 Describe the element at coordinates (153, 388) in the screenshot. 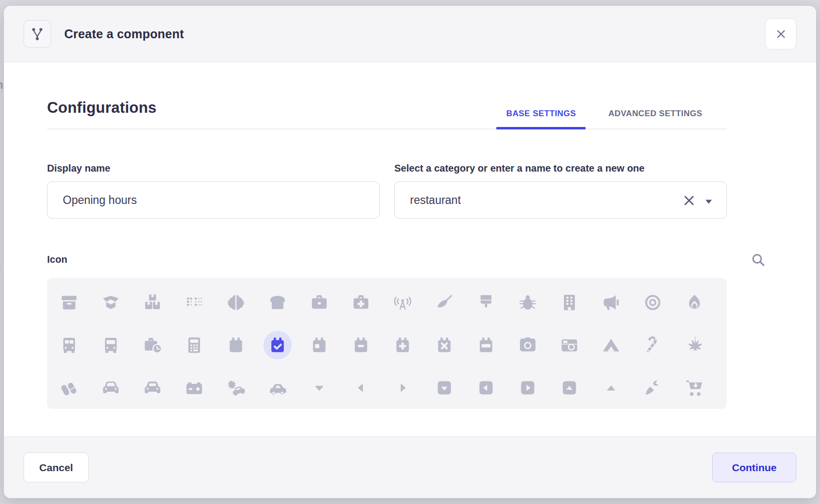

I see `car-rear-icon` at that location.